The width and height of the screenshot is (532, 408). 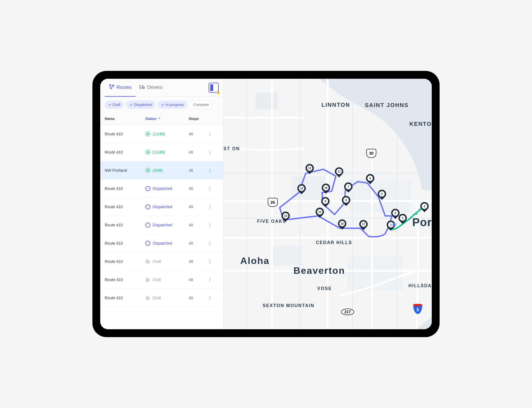 I want to click on tab-bar: Routes Drivers 👆, so click(x=162, y=88).